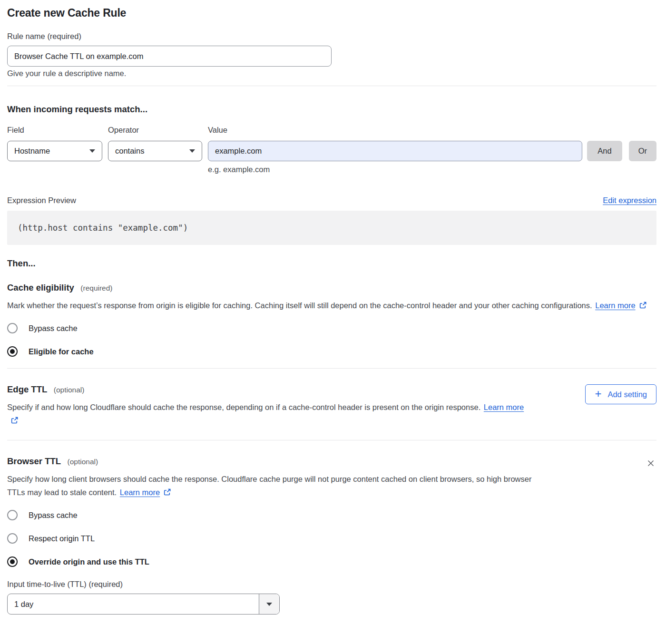 This screenshot has width=666, height=644. What do you see at coordinates (155, 130) in the screenshot?
I see `operator-column-label: Operator` at bounding box center [155, 130].